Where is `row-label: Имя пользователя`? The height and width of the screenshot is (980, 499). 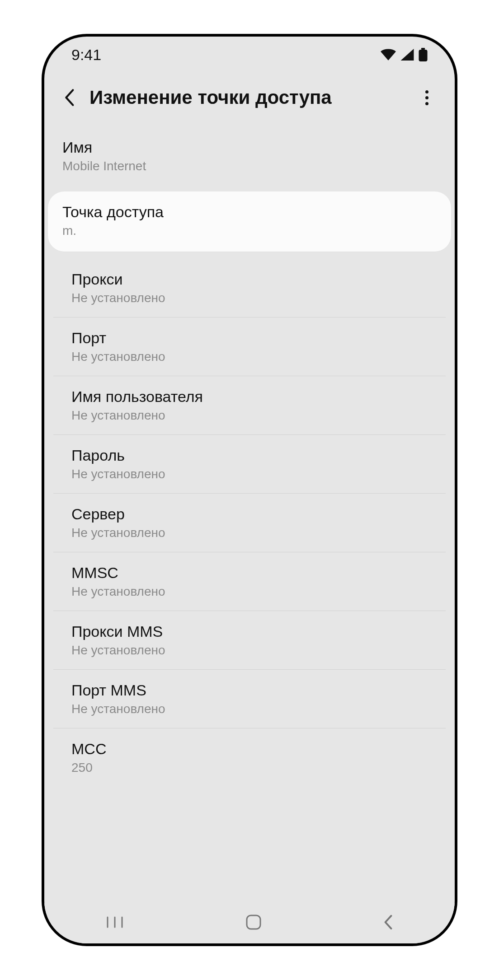
row-label: Имя пользователя is located at coordinates (250, 397).